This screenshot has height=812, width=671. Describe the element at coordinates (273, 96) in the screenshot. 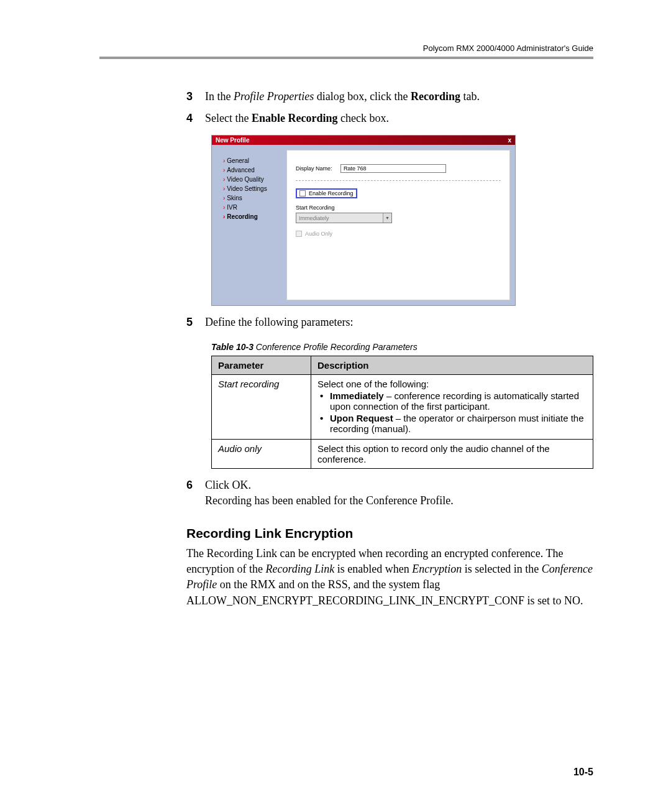

I see `text-italic: Profile Properties` at that location.